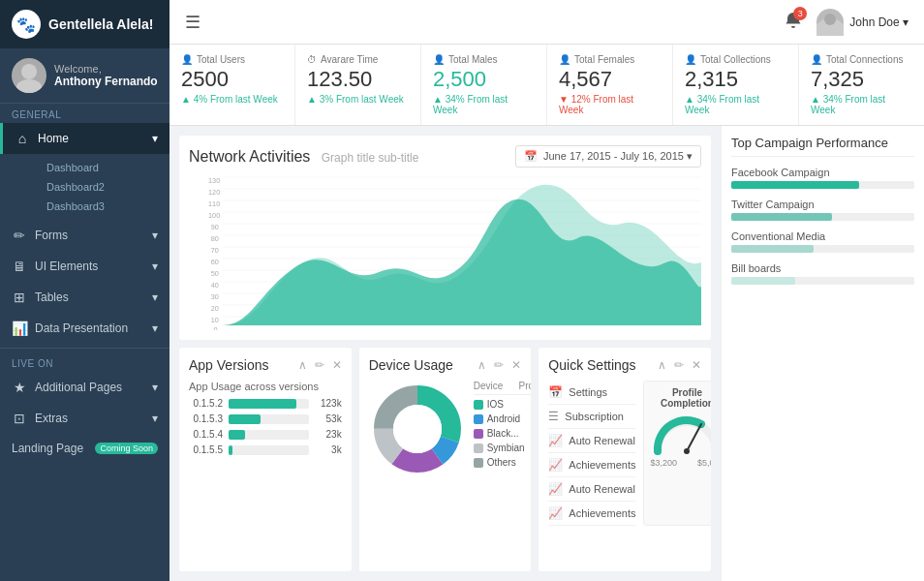  What do you see at coordinates (506, 405) in the screenshot?
I see `ios-name: IOS` at bounding box center [506, 405].